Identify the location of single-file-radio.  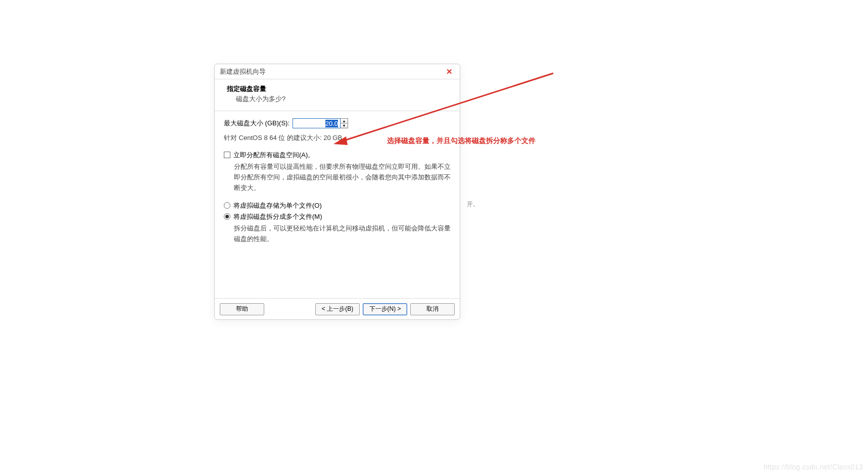
(227, 205).